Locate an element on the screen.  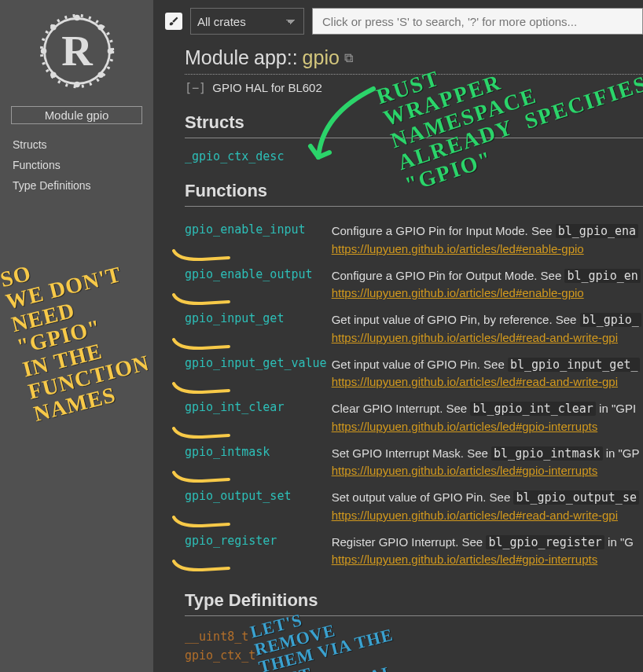
title-path: app:: is located at coordinates (276, 58).